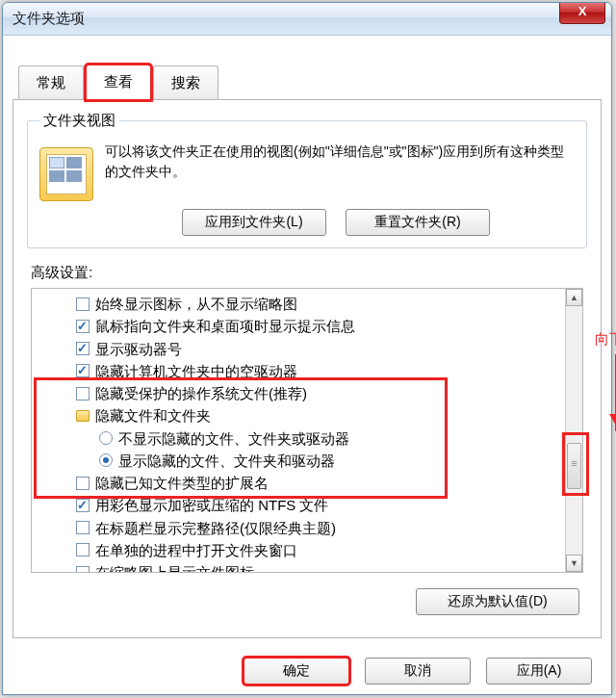 This screenshot has width=616, height=698. I want to click on folder-view-desc: 可以将该文件夹正在使用的视图(例如"详细信息"或"图标")应用到所有这种类型的文…, so click(340, 160).